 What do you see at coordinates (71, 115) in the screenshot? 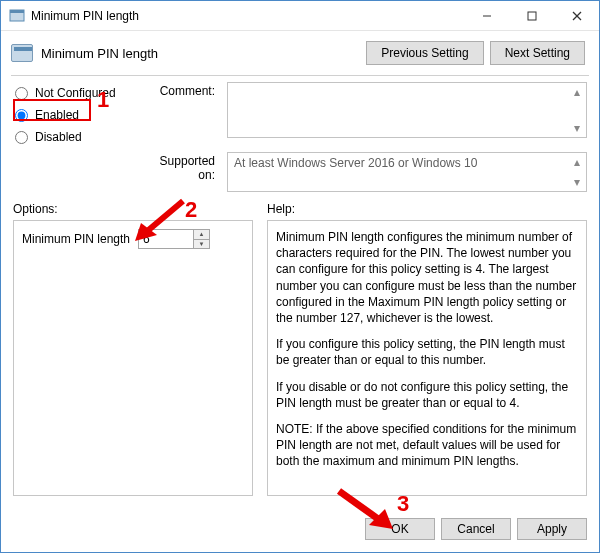
I see `state-radio-group: Not Configured Enabled Disabled` at bounding box center [71, 115].